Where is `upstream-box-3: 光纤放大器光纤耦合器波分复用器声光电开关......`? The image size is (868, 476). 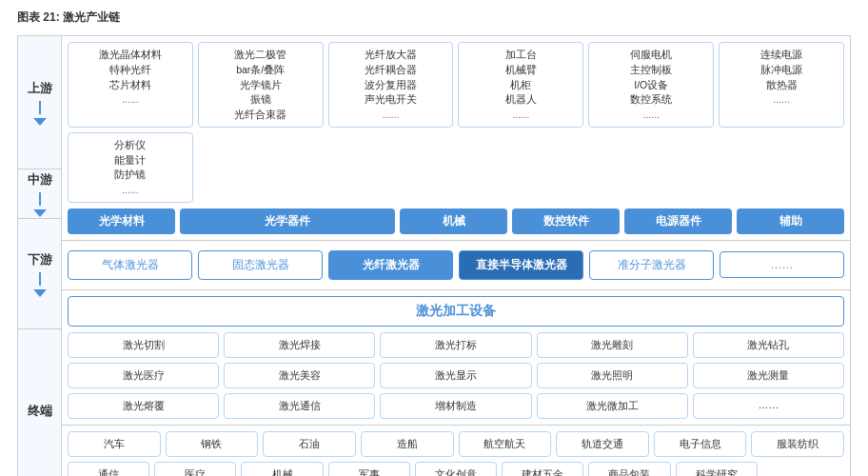
upstream-box-3: 光纤放大器光纤耦合器波分复用器声光电开关...... is located at coordinates (391, 85).